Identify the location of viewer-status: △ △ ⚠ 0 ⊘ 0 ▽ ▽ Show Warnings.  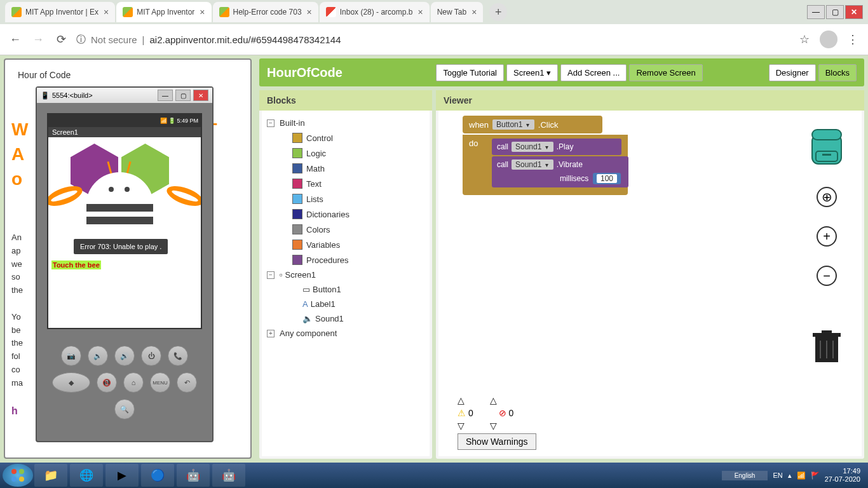
(497, 423).